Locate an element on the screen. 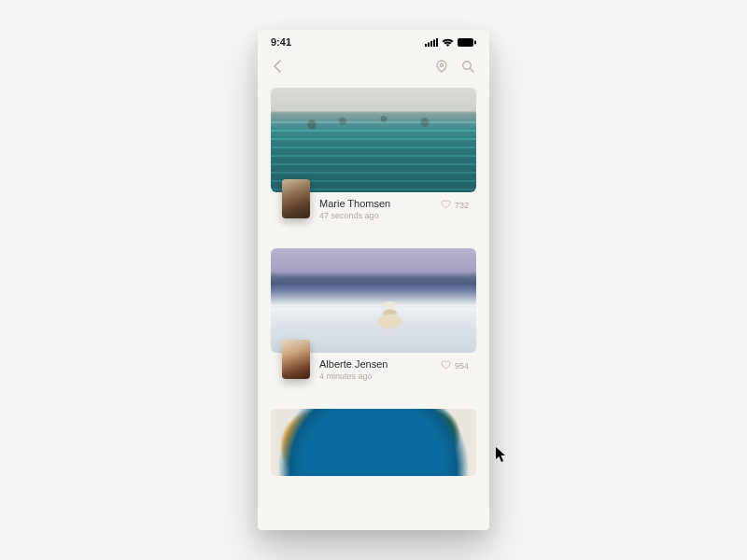  status-indicators is located at coordinates (450, 43).